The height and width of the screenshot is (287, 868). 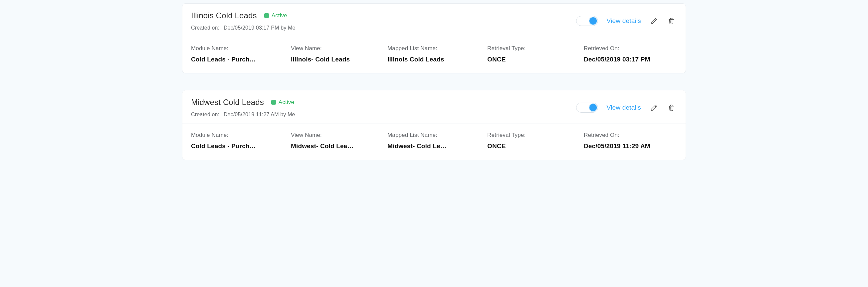 I want to click on created-on: Created on: Dec/05/2019 03:17 PM by Me, so click(x=243, y=28).